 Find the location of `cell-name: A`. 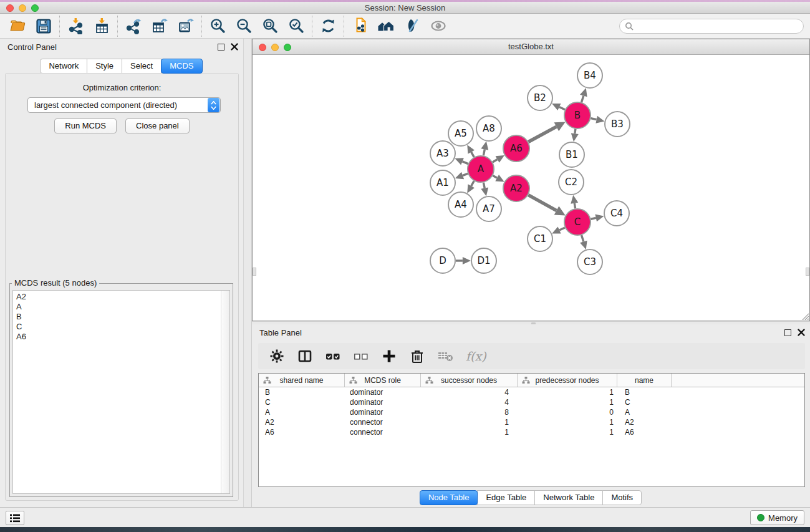

cell-name: A is located at coordinates (645, 412).